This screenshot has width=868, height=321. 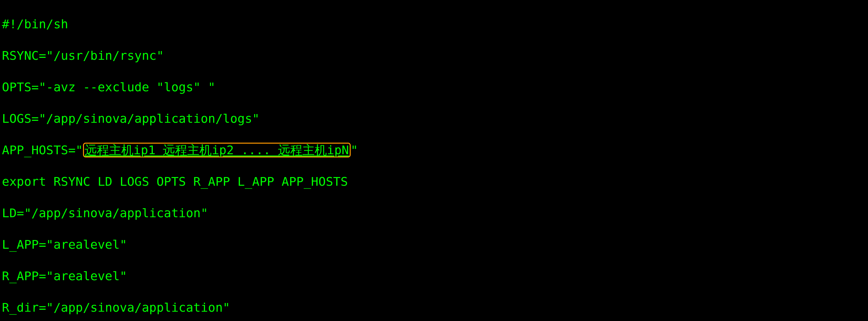 What do you see at coordinates (434, 308) in the screenshot?
I see `code-line: R_dir="/app/sinova/application"` at bounding box center [434, 308].